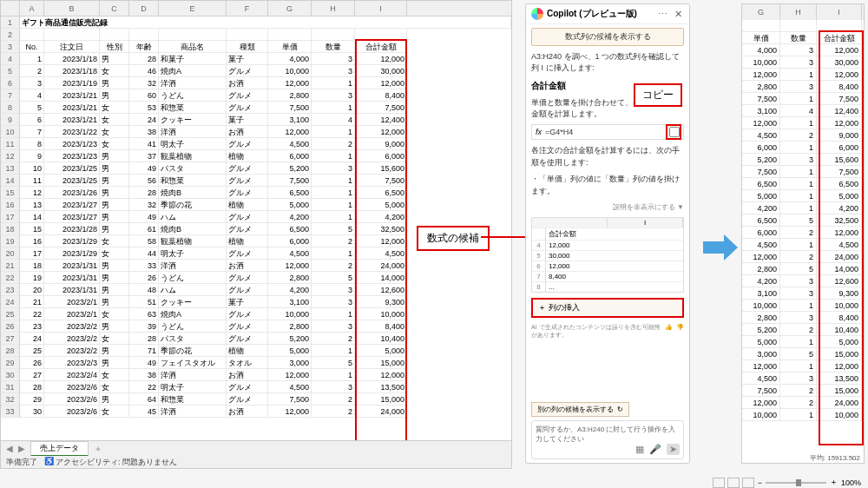 Image resolution: width=868 pixels, height=488 pixels. What do you see at coordinates (193, 47) in the screenshot?
I see `cell: 商品名` at bounding box center [193, 47].